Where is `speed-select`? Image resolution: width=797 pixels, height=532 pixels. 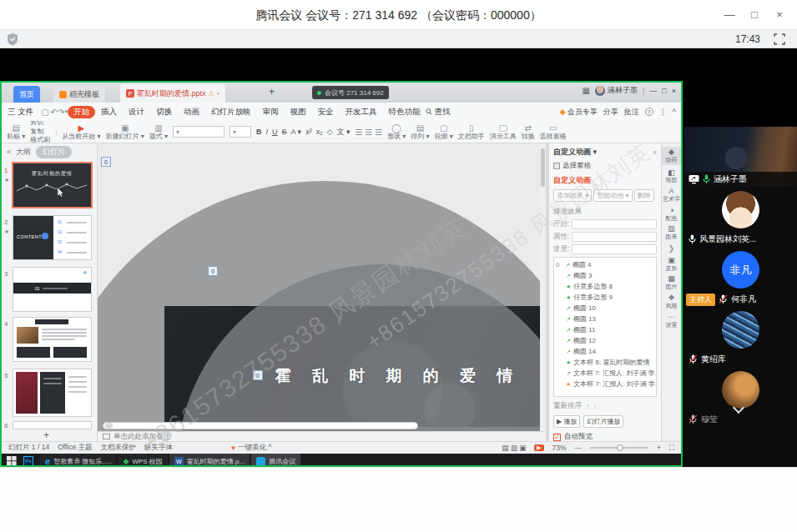 speed-select is located at coordinates (614, 249).